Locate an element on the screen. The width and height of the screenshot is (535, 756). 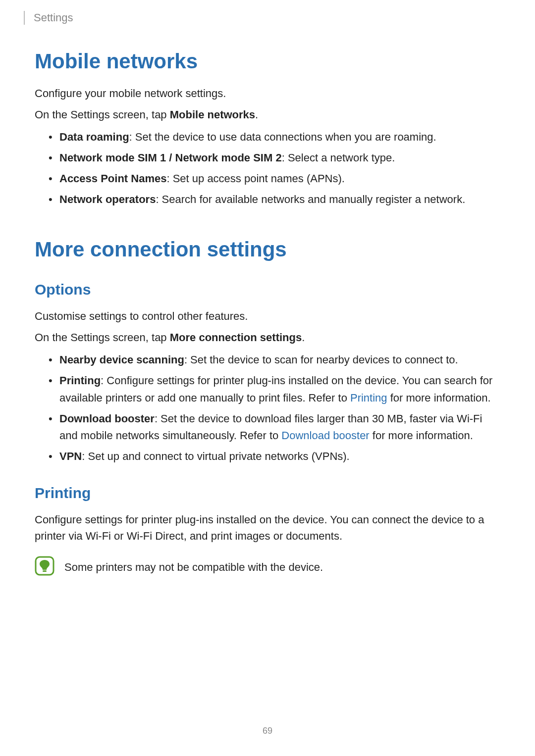
note-icon is located at coordinates (45, 566).